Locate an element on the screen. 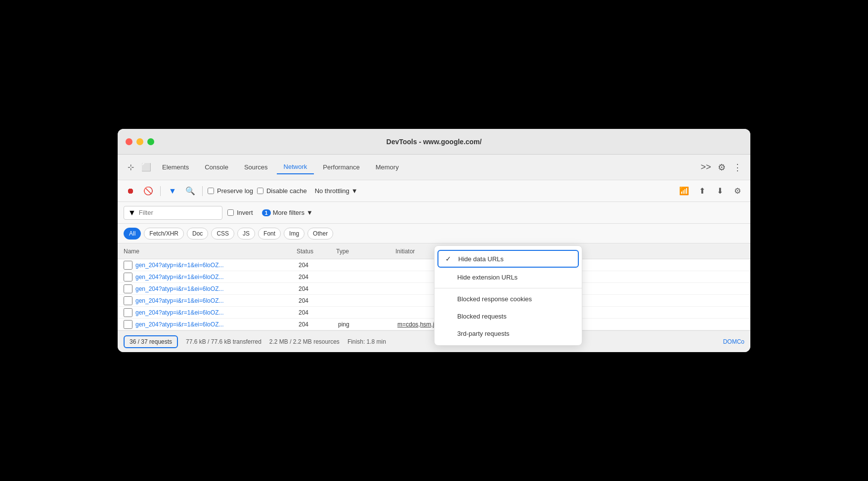  more-tabs-button: >> is located at coordinates (706, 167).